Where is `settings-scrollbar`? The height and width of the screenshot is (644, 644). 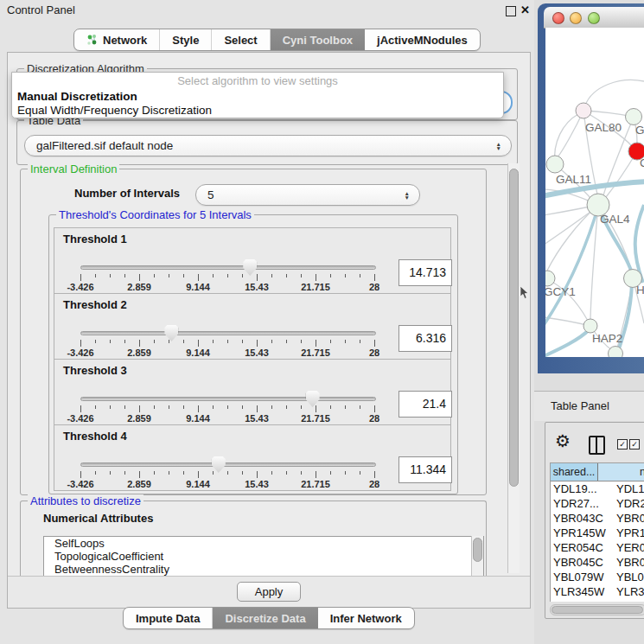
settings-scrollbar is located at coordinates (513, 368).